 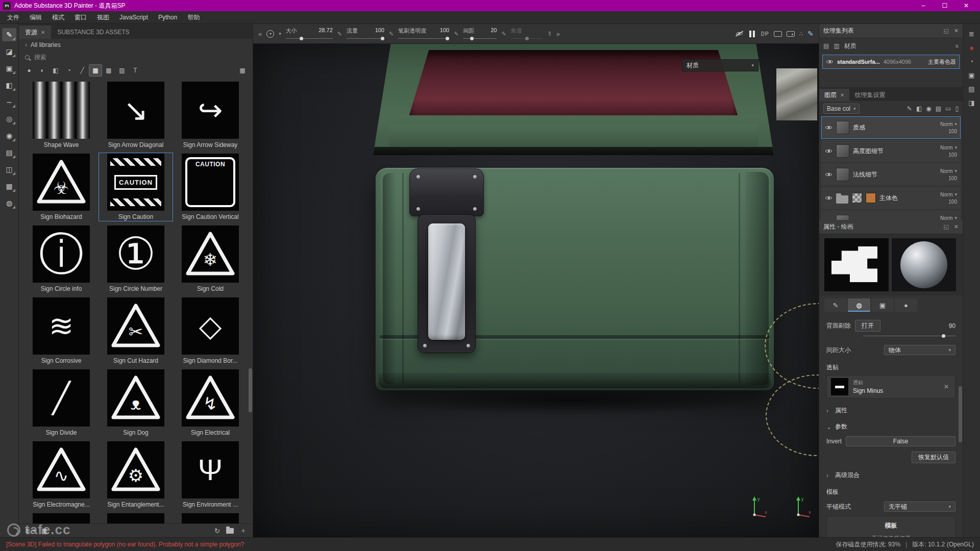 I want to click on layers-toolbar-icon: ◧, so click(x=919, y=109).